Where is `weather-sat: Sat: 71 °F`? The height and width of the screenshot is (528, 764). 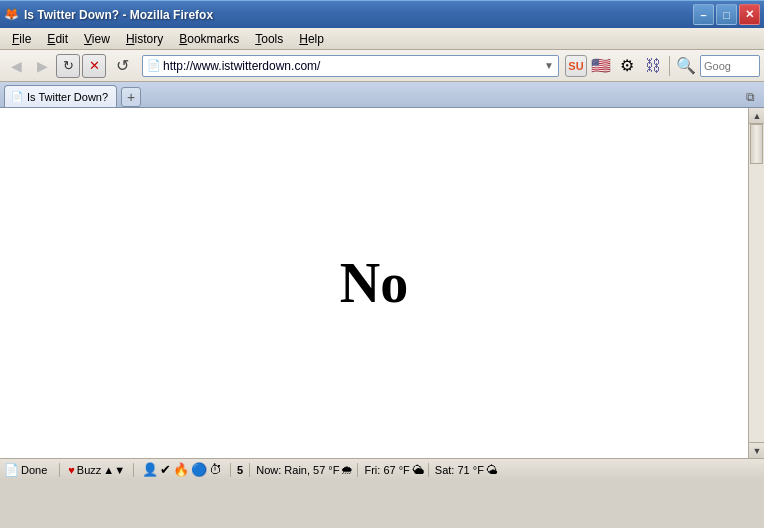 weather-sat: Sat: 71 °F is located at coordinates (460, 470).